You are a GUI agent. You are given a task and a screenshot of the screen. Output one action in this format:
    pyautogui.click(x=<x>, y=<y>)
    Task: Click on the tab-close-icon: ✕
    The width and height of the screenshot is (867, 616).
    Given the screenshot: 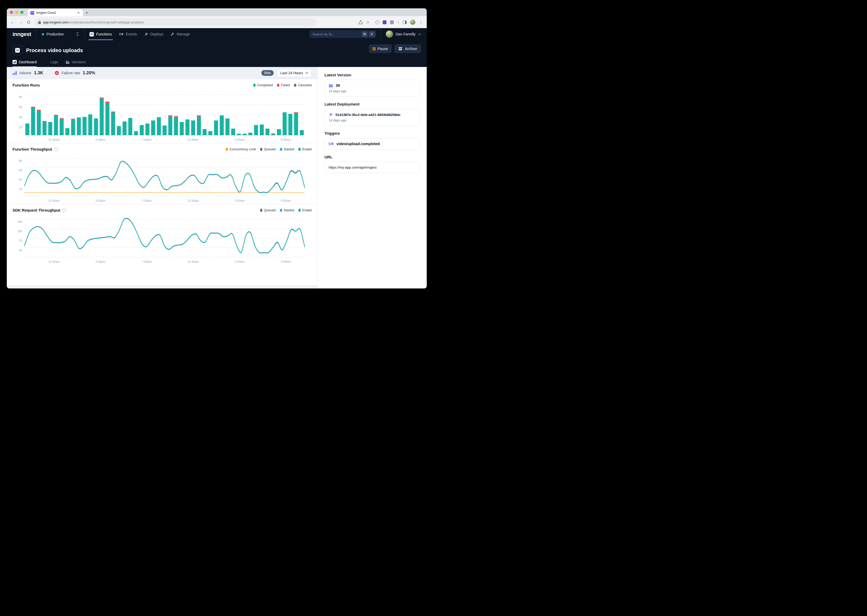 What is the action you would take?
    pyautogui.click(x=79, y=13)
    